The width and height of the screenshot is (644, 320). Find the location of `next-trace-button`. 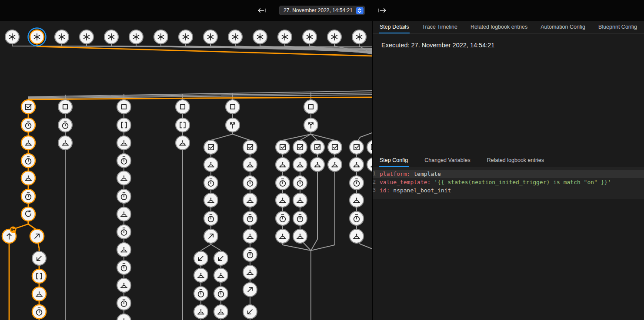

next-trace-button is located at coordinates (382, 10).